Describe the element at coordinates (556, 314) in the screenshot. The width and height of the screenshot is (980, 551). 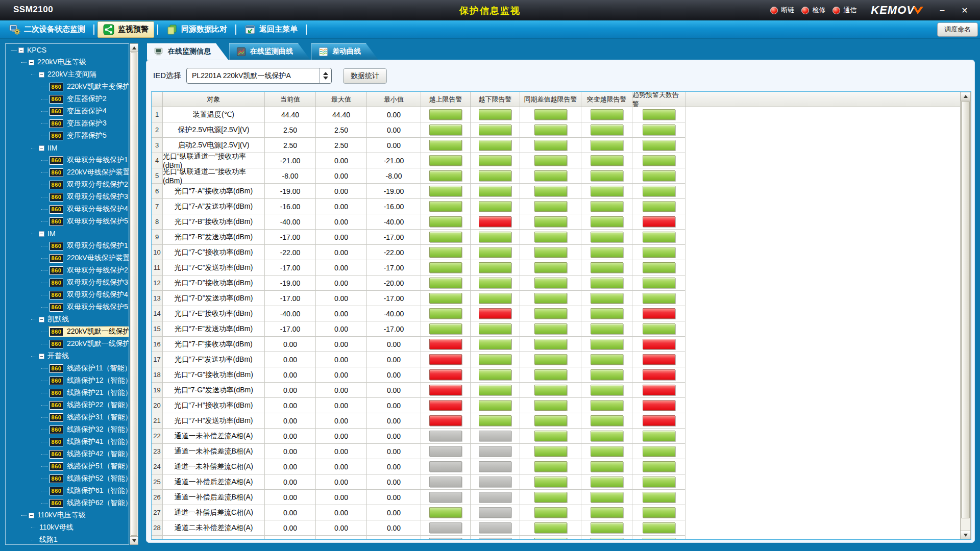
I see `table-row: 14光口“7-E”接收功率(dBm)-40.000.00-40.00` at that location.